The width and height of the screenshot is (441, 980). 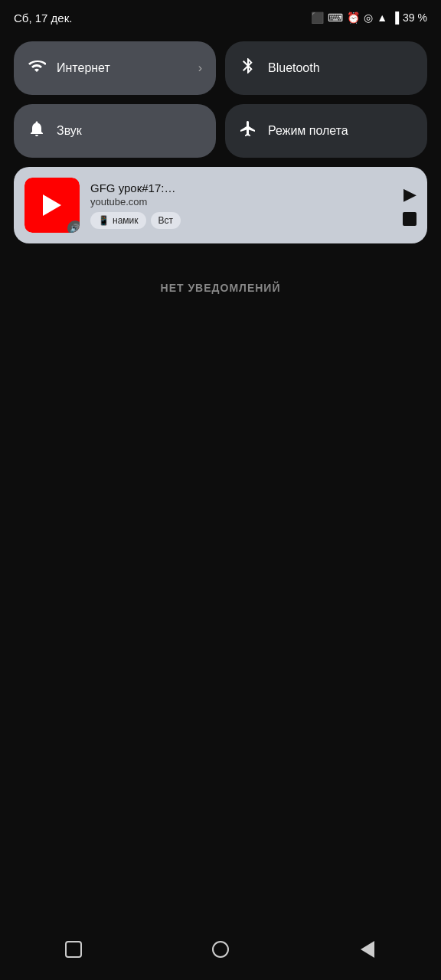 What do you see at coordinates (115, 131) in the screenshot?
I see `sound-tile: Звук` at bounding box center [115, 131].